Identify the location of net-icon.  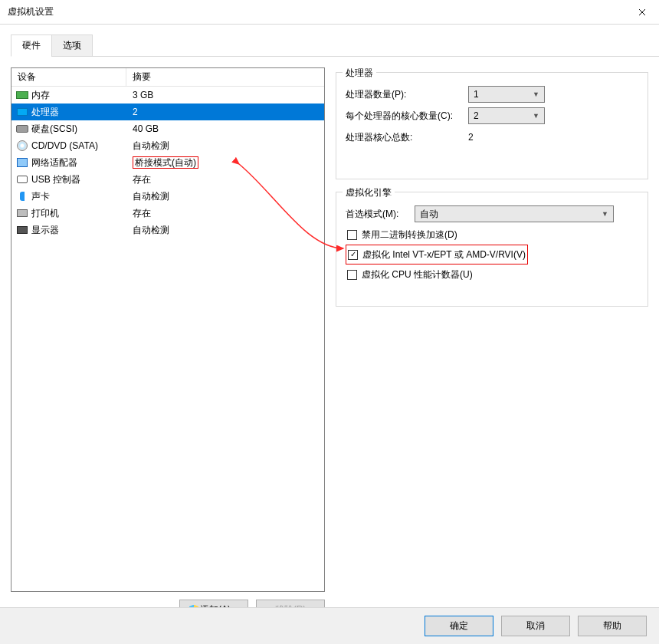
(22, 163).